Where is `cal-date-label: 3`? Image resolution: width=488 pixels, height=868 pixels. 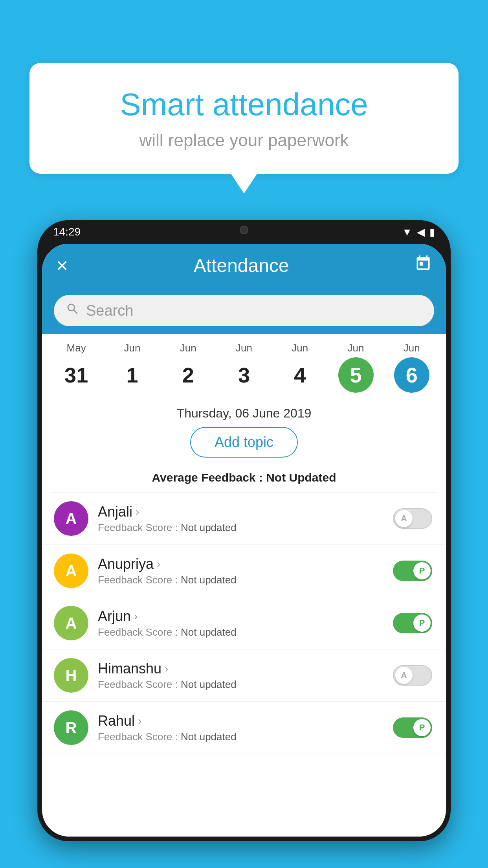
cal-date-label: 3 is located at coordinates (244, 375).